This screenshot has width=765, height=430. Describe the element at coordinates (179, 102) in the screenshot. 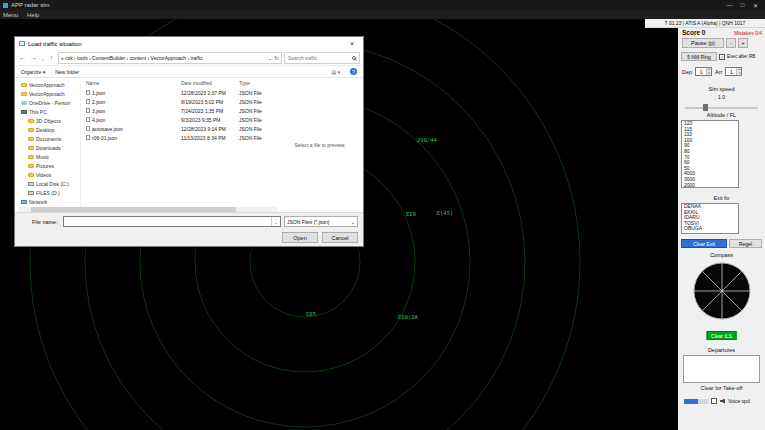

I see `file-row: 2.json 8/19/2023 5:02 PM JSON File` at that location.